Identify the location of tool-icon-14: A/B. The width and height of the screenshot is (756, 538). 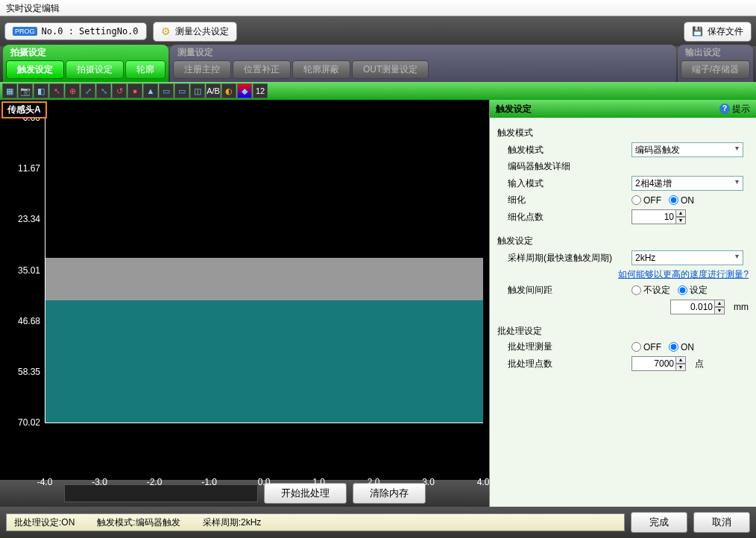
(213, 91).